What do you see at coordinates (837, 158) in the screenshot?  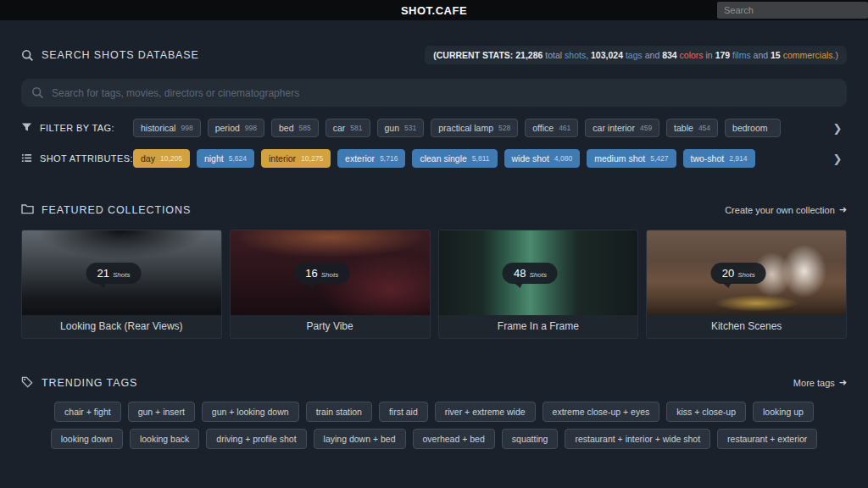 I see `shot-attributes-scroll-right-button: ❯` at bounding box center [837, 158].